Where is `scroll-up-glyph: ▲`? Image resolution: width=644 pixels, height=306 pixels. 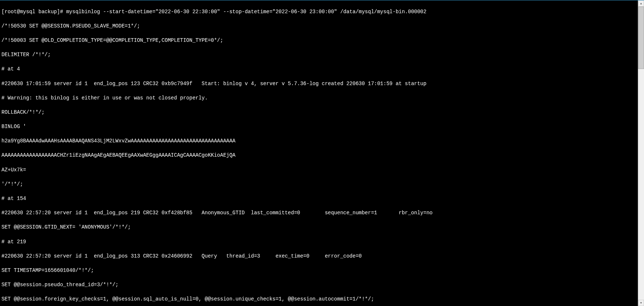
scroll-up-glyph: ▲ is located at coordinates (641, 4).